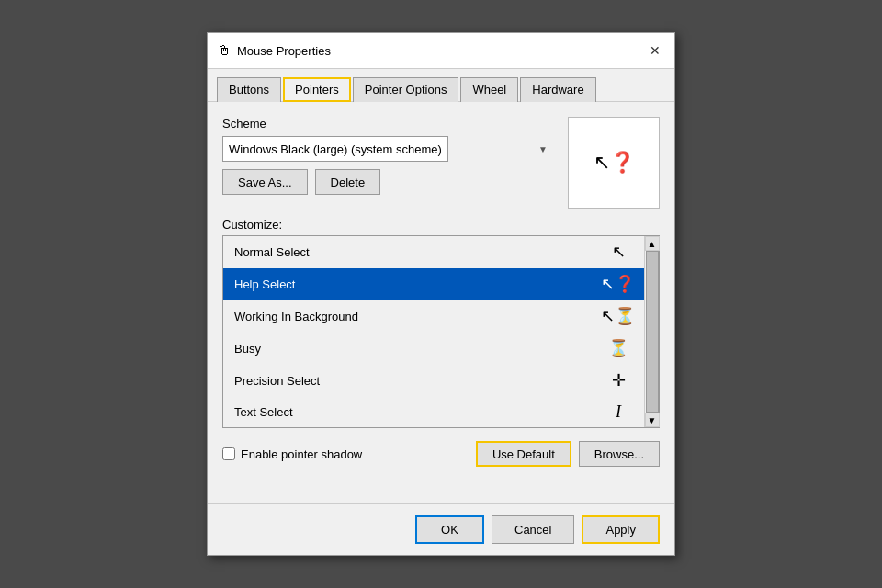 Image resolution: width=882 pixels, height=588 pixels. I want to click on bottom-buttons: Use Default Browse..., so click(568, 454).